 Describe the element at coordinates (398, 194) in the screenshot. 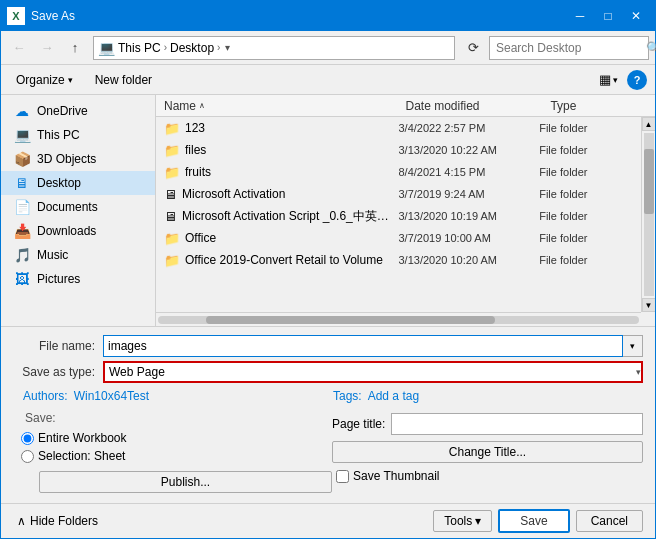

I see `table-row: 🖥Microsoft Activation 3/7/2019 9:24 AM F…` at that location.